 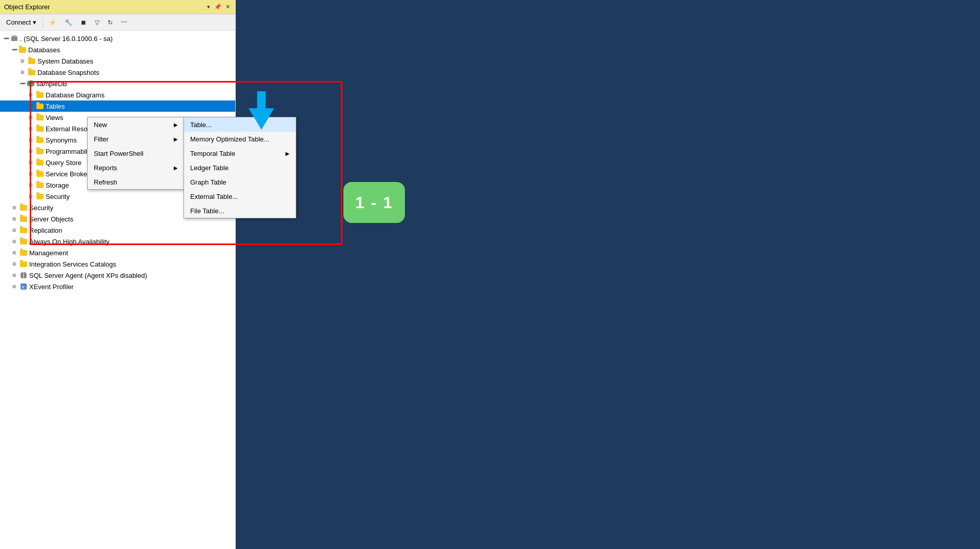 What do you see at coordinates (24, 230) in the screenshot?
I see `replication-folder-icon` at bounding box center [24, 230].